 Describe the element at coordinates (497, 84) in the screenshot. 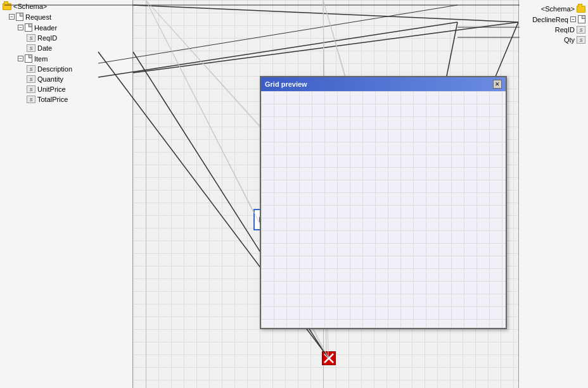

I see `dialog-close-button: ✕` at that location.